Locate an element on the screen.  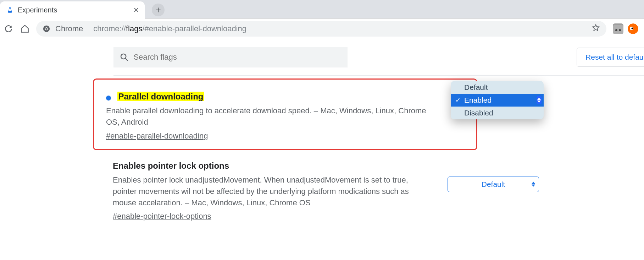
chevron-updown-icon is located at coordinates (533, 184).